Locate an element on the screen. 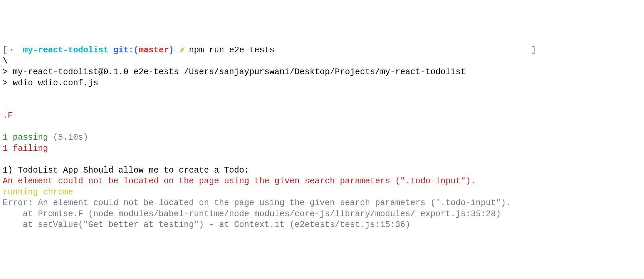  arrow-icon: → is located at coordinates (10, 50).